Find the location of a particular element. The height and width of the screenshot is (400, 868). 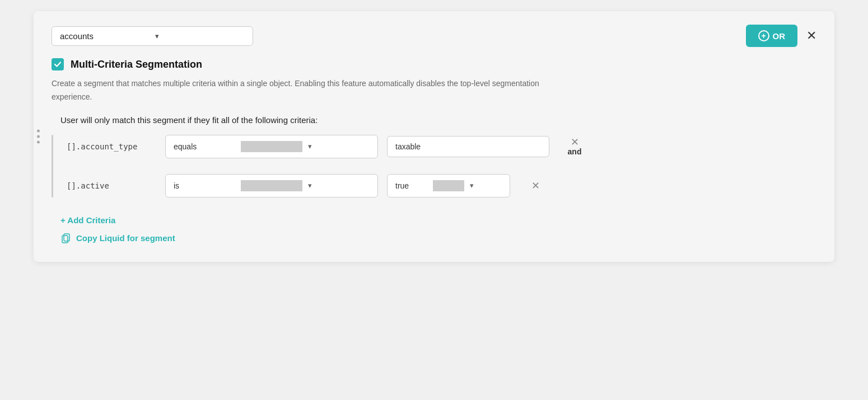

value-select-text-2: true is located at coordinates (411, 186).